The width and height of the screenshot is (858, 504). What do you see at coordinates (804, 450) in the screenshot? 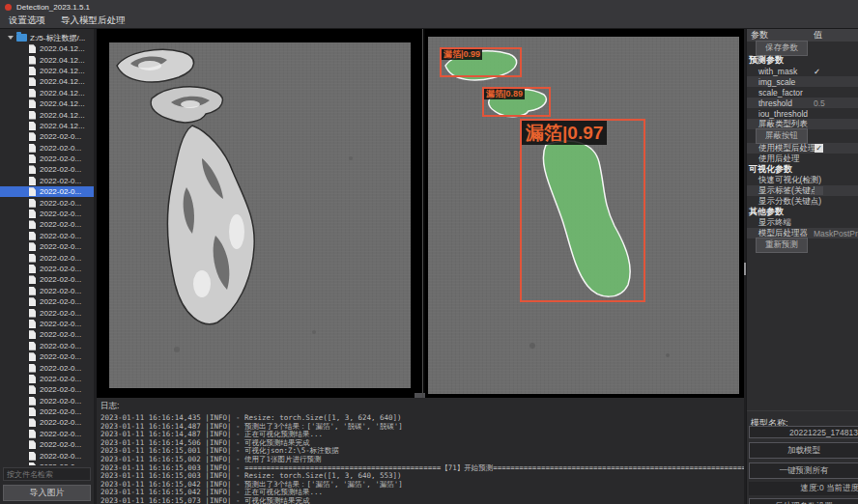
I see `load-model-button: 加载模型` at bounding box center [804, 450].